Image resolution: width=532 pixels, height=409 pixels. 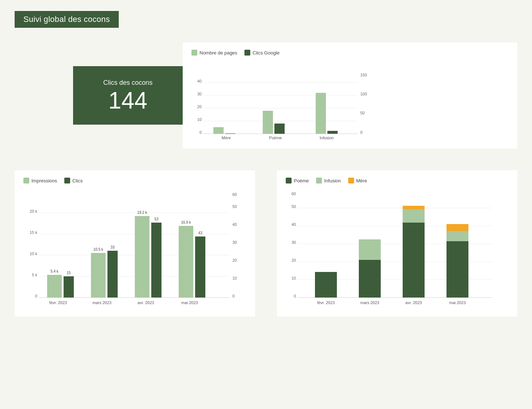 I want to click on legend-nombre-pages: Nombre de pages, so click(x=214, y=53).